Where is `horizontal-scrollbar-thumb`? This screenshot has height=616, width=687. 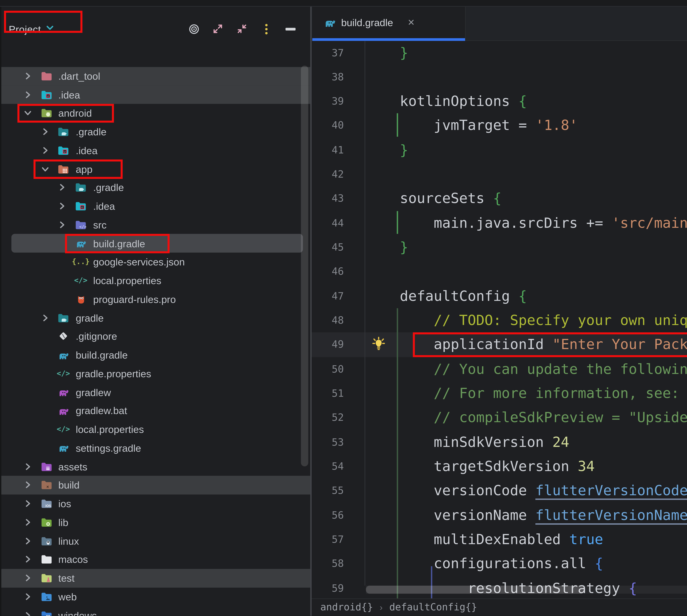 horizontal-scrollbar-thumb is located at coordinates (475, 590).